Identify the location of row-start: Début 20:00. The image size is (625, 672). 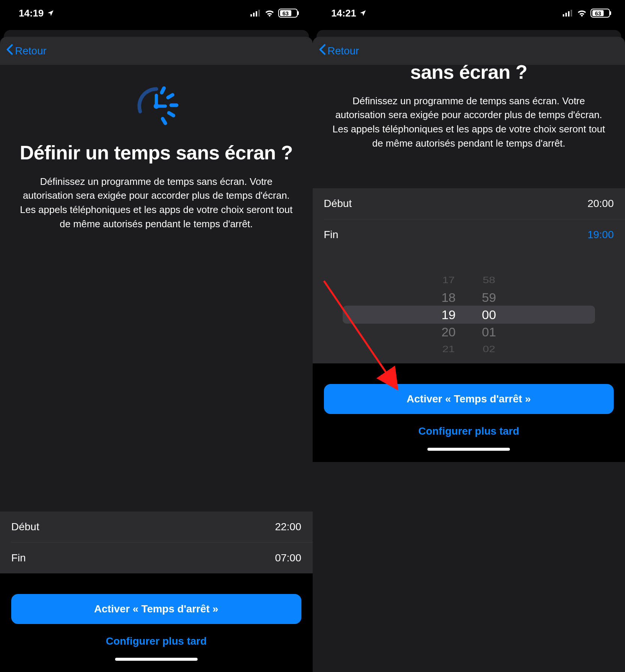
(469, 204).